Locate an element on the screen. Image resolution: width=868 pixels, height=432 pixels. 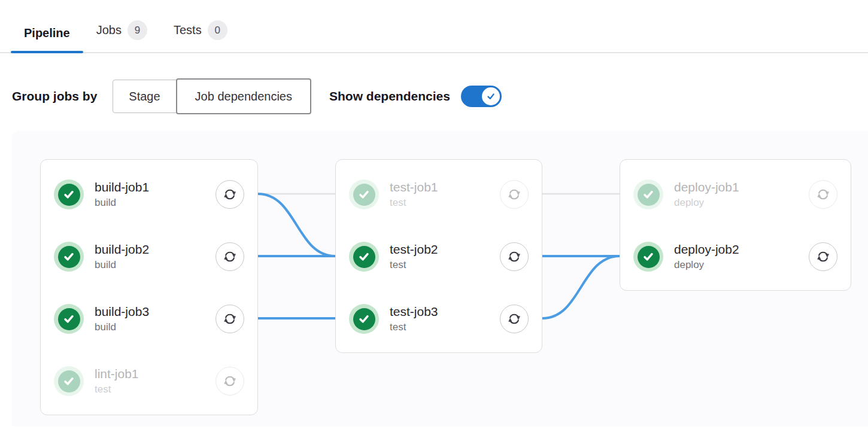
job-group-card: build-job1buildbuild-job2buildbuild-job3… is located at coordinates (149, 287).